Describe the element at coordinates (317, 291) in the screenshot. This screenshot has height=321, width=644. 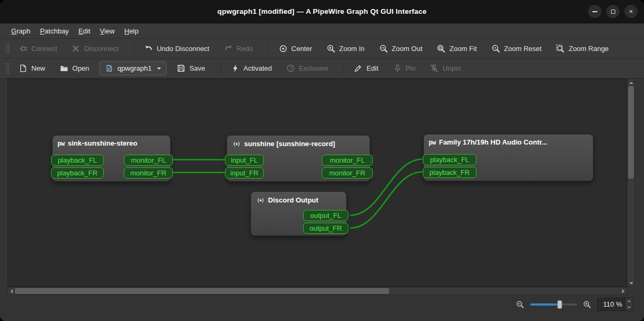
I see `horizontal-scrollbar` at that location.